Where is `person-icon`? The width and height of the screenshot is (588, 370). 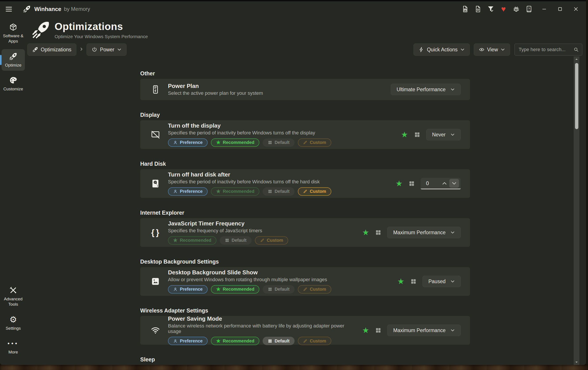 person-icon is located at coordinates (175, 142).